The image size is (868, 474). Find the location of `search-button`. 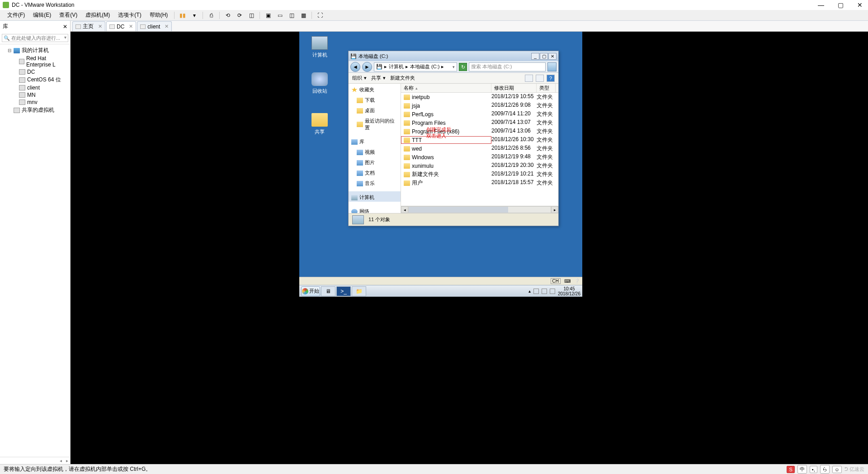

search-button is located at coordinates (552, 67).